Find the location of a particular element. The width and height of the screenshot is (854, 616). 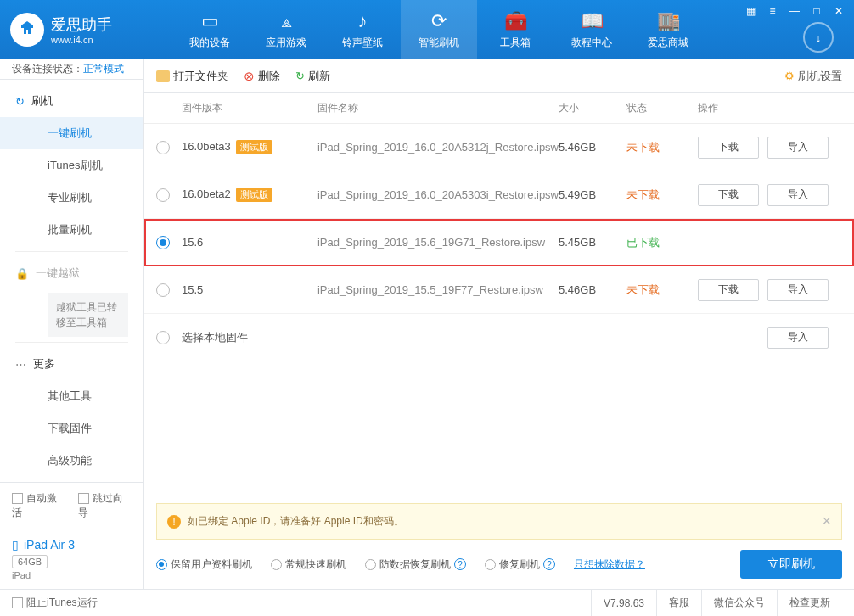

firmware-row: 16.0beta2测试版iPad_Spring_2019_16.0_20A530… is located at coordinates (499, 195).